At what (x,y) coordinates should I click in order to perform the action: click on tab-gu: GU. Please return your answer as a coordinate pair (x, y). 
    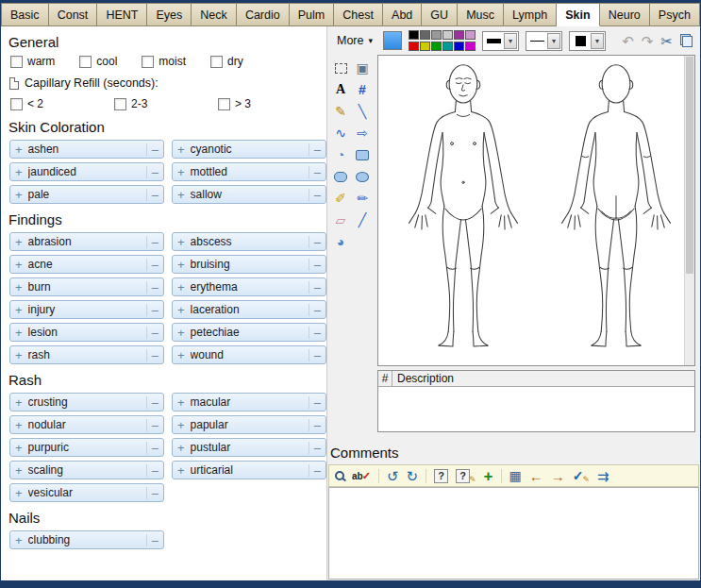
    Looking at the image, I should click on (440, 15).